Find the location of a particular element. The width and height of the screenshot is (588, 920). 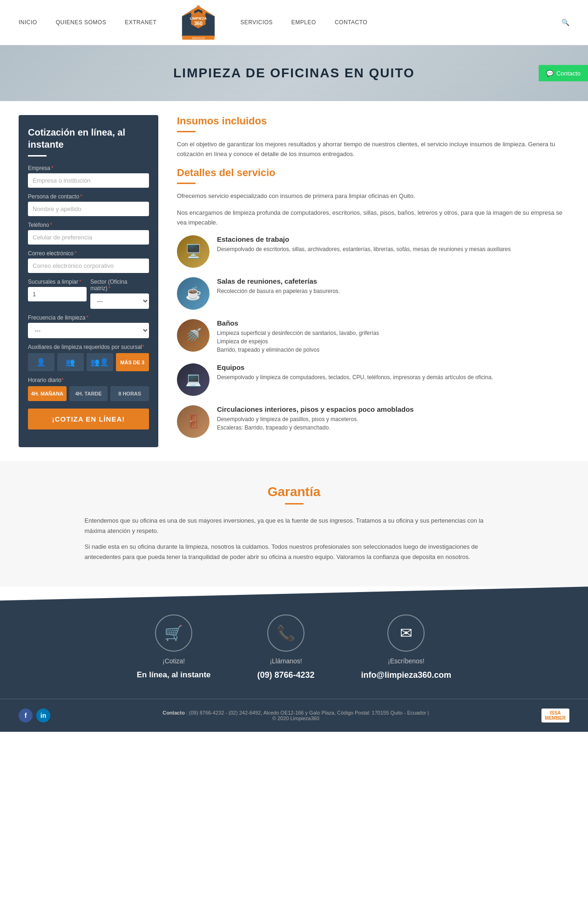

horario-tarde-button: 4H. TARDE is located at coordinates (88, 394).